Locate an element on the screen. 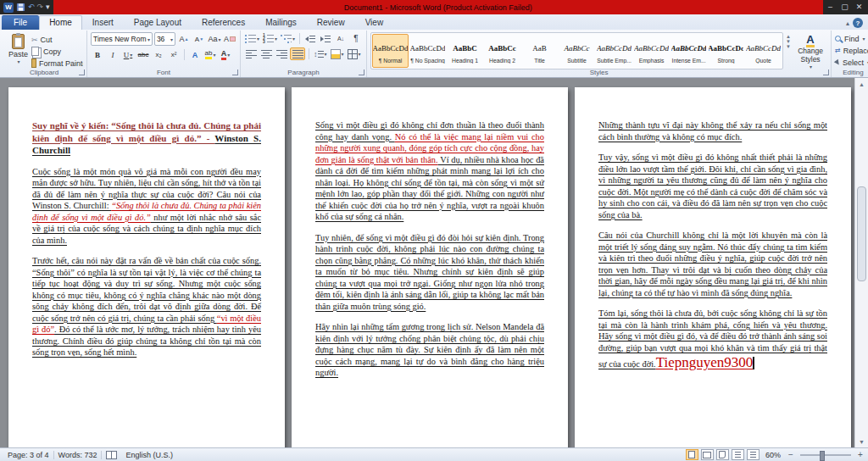 The image size is (868, 461). style-strong: AaBbCcDcStrong is located at coordinates (726, 51).